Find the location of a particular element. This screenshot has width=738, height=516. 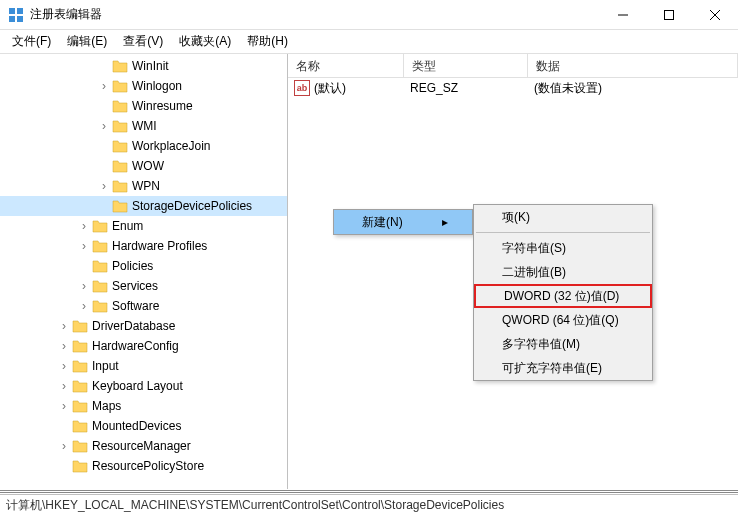

tree-label: Winresume is located at coordinates (162, 106).